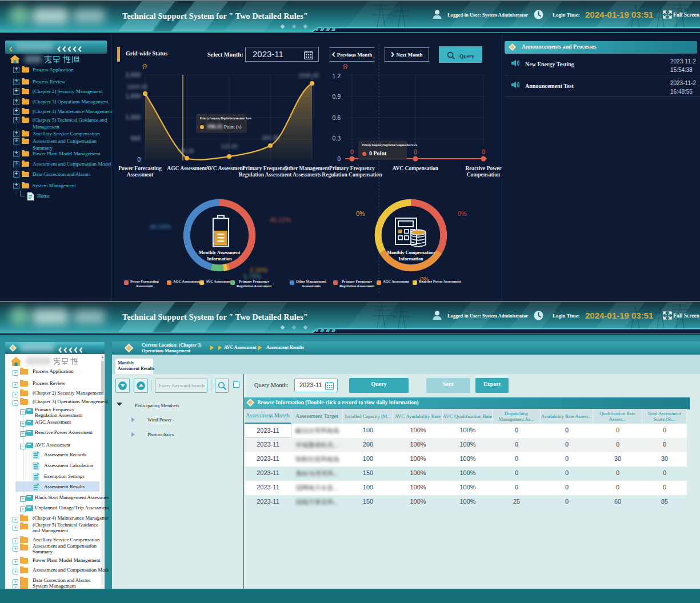 The image size is (700, 603). I want to click on svg-text: Power ForecastingAssessment, so click(140, 171).